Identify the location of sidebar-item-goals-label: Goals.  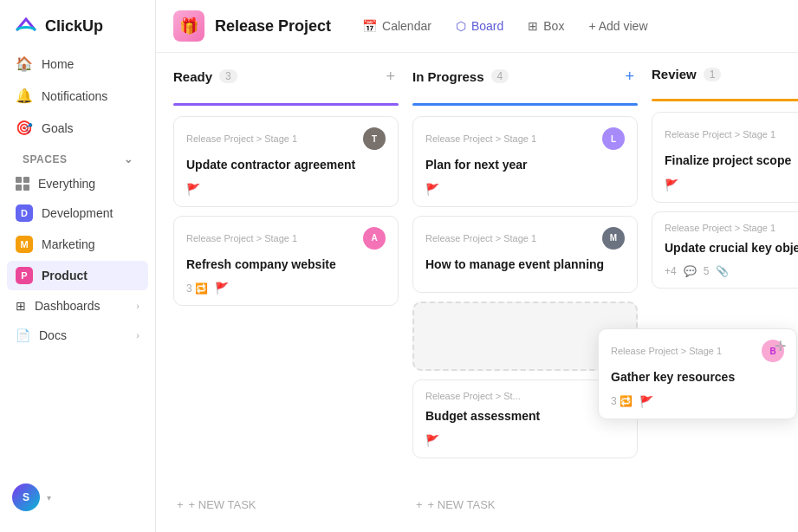
(57, 128).